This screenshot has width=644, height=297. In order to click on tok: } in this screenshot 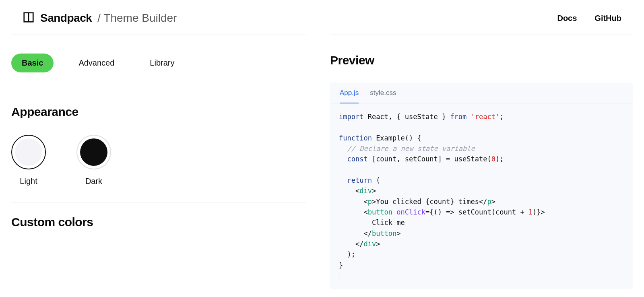, I will do `click(341, 265)`.